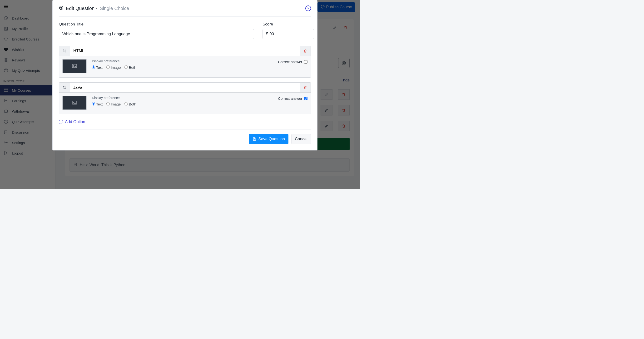  I want to click on save-icon, so click(254, 139).